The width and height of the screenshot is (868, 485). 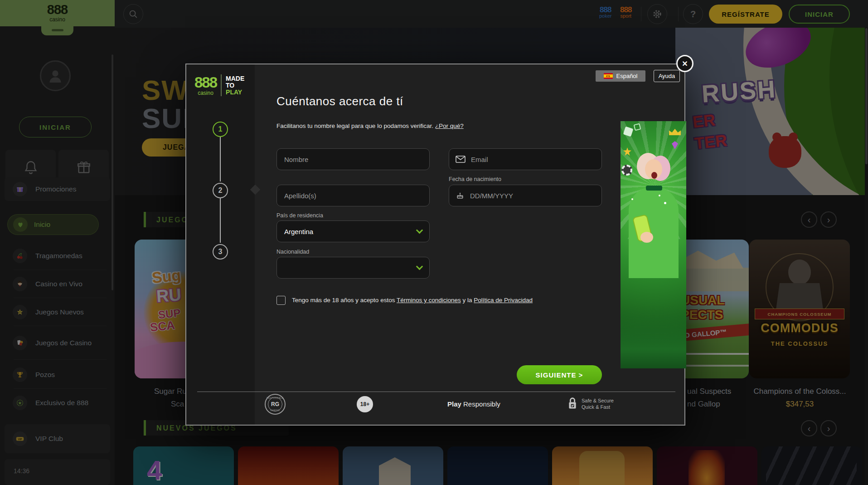 What do you see at coordinates (525, 196) in the screenshot?
I see `birthdate-field` at bounding box center [525, 196].